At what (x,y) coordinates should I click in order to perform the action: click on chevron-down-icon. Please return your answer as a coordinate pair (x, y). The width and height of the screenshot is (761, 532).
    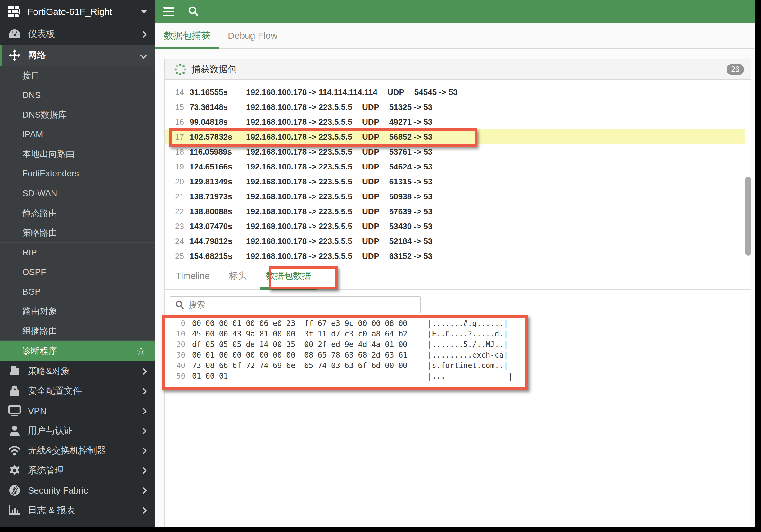
    Looking at the image, I should click on (144, 55).